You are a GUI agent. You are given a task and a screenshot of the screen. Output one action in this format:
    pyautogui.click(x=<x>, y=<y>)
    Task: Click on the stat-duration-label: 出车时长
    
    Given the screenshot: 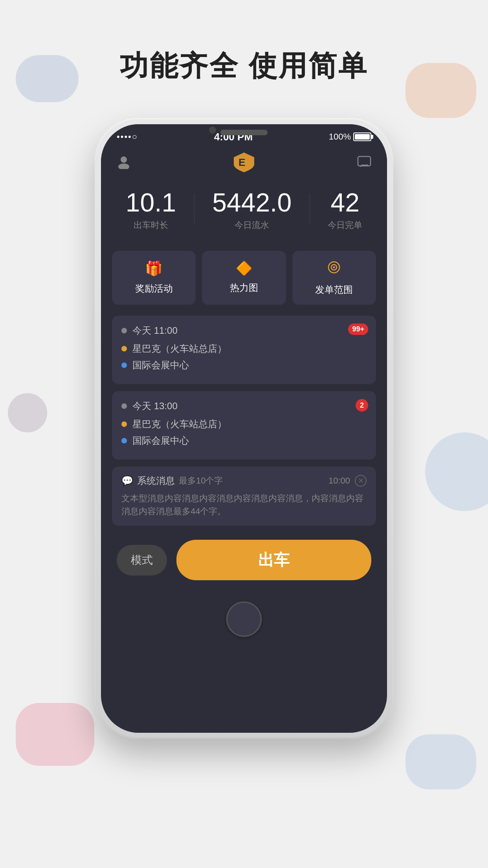 What is the action you would take?
    pyautogui.click(x=151, y=225)
    